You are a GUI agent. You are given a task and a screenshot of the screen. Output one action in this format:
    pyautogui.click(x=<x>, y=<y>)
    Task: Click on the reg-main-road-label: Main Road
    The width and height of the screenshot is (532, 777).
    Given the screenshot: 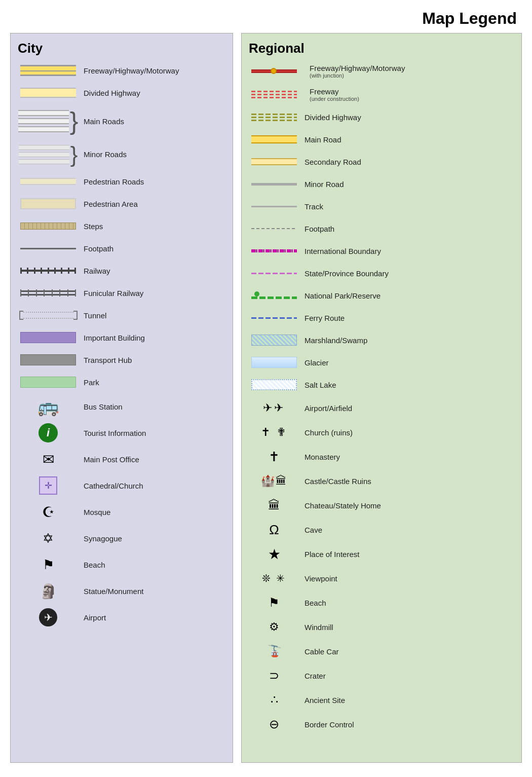 What is the action you would take?
    pyautogui.click(x=320, y=140)
    